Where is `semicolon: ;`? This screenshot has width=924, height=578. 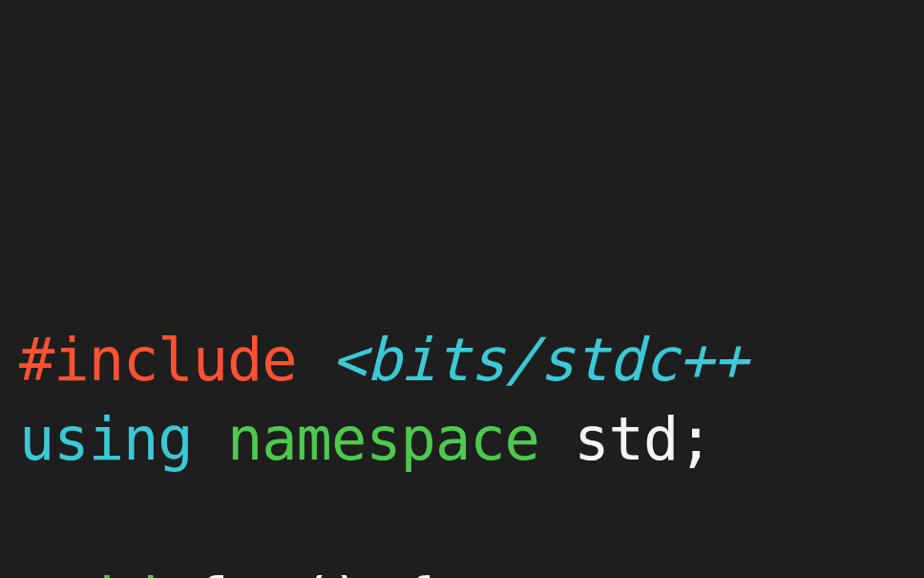
semicolon: ; is located at coordinates (695, 439).